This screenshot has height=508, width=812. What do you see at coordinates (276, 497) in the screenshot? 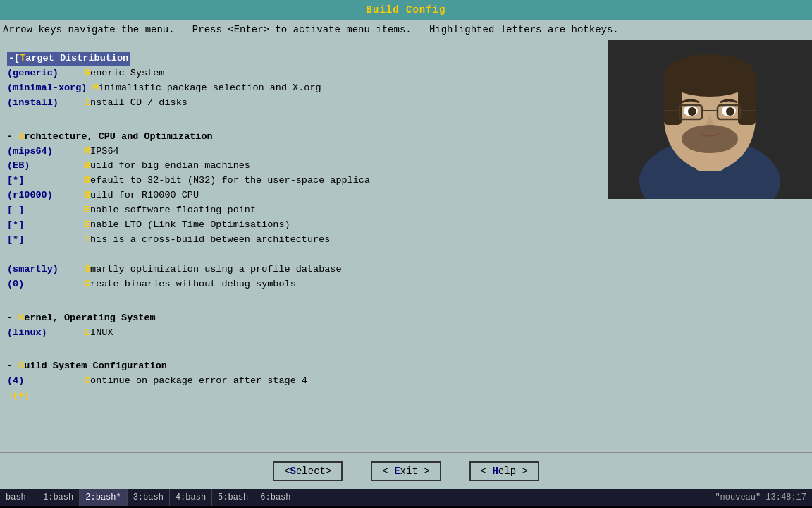
I see `tmux-tab-6: 6:bash` at bounding box center [276, 497].